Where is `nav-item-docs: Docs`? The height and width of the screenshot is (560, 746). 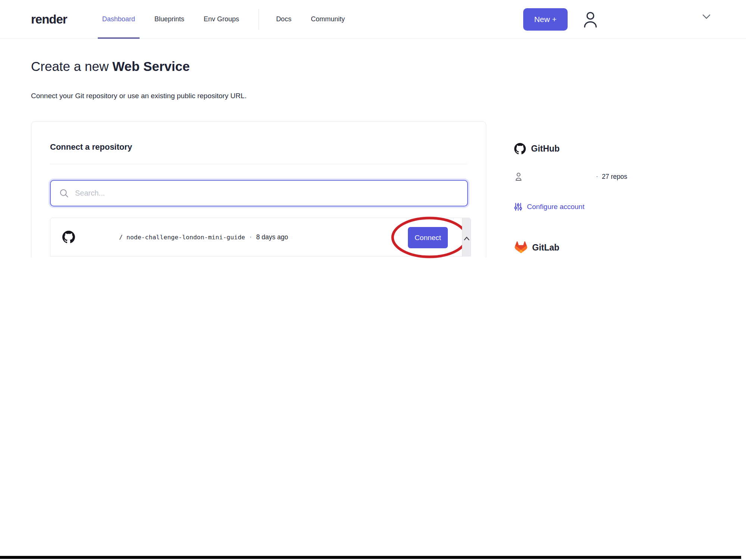
nav-item-docs: Docs is located at coordinates (284, 19).